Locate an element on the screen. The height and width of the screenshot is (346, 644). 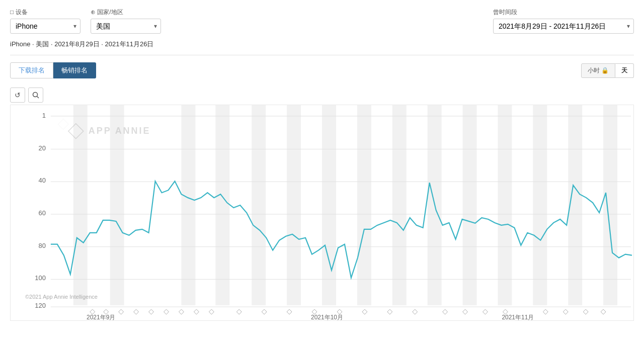
country-select: 美国 is located at coordinates (126, 26).